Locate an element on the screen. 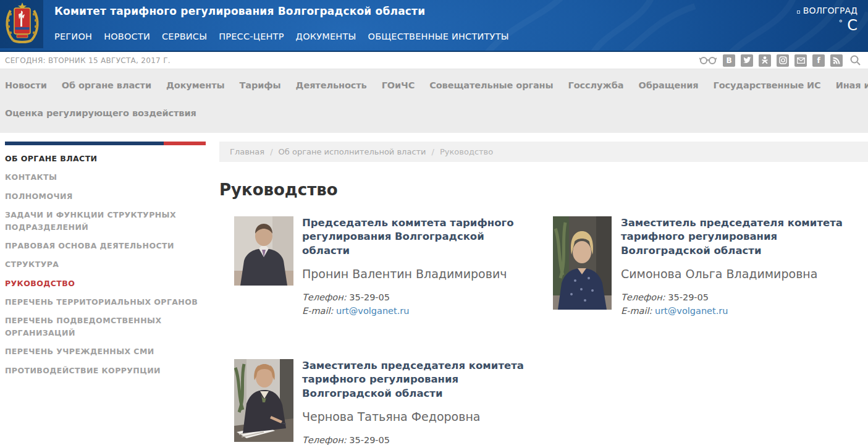  menu-advisory-bodies: Совещательные органы is located at coordinates (491, 85).